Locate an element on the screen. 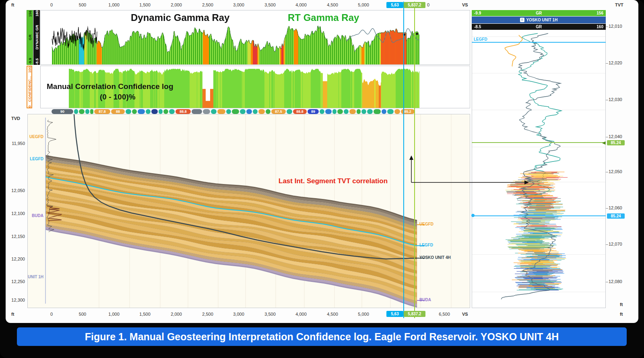  tvd-axis-tick: 12,300 is located at coordinates (16, 300).